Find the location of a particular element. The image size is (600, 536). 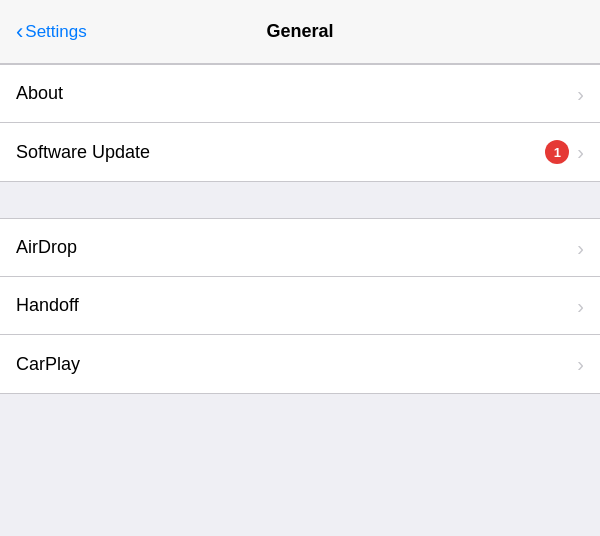

handoff-label: Handoff is located at coordinates (48, 306).